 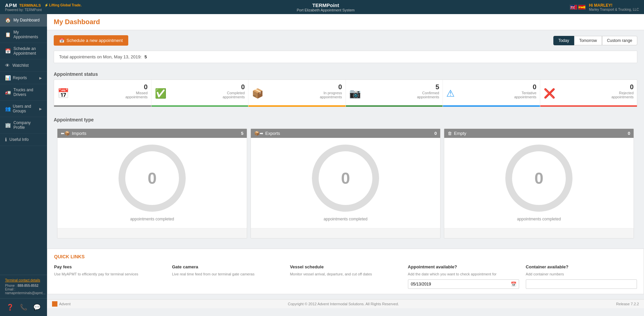 What do you see at coordinates (91, 40) in the screenshot?
I see `schedule-new-appointment-button: 📅 Schedule a new appointment` at bounding box center [91, 40].